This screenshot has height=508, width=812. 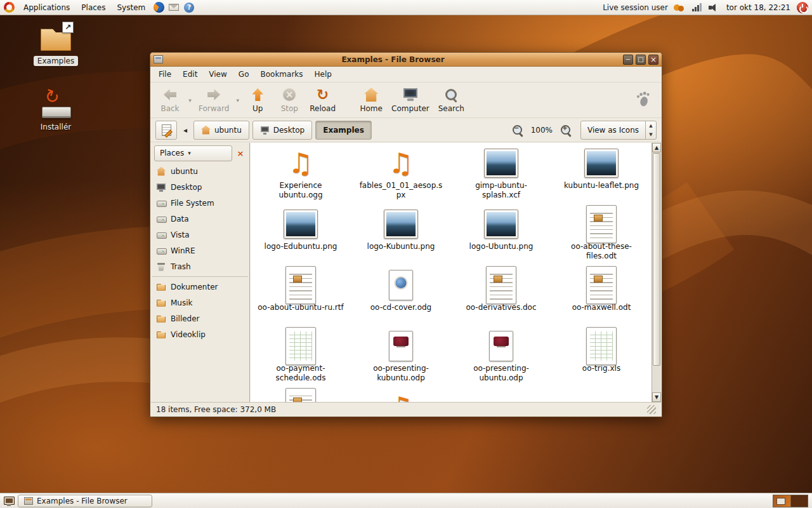 What do you see at coordinates (401, 237) in the screenshot?
I see `file-item: logo-Kubuntu.png` at bounding box center [401, 237].